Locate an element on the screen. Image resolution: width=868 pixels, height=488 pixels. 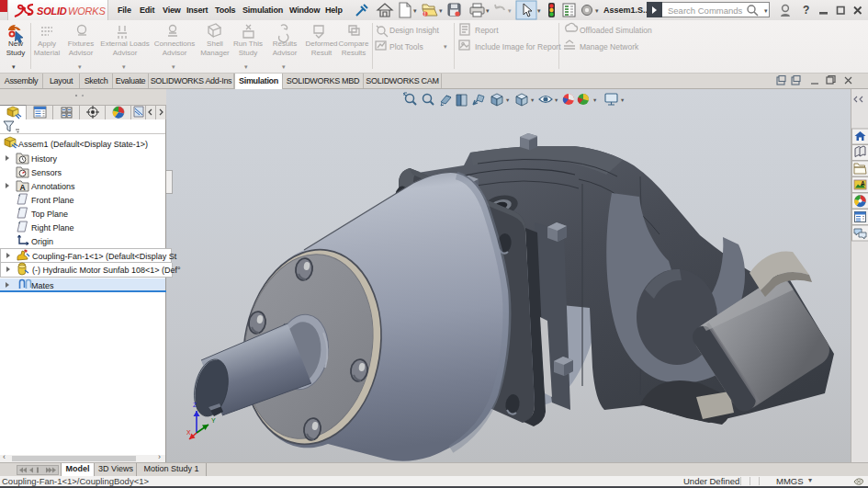
svg-text: X is located at coordinates (189, 432).